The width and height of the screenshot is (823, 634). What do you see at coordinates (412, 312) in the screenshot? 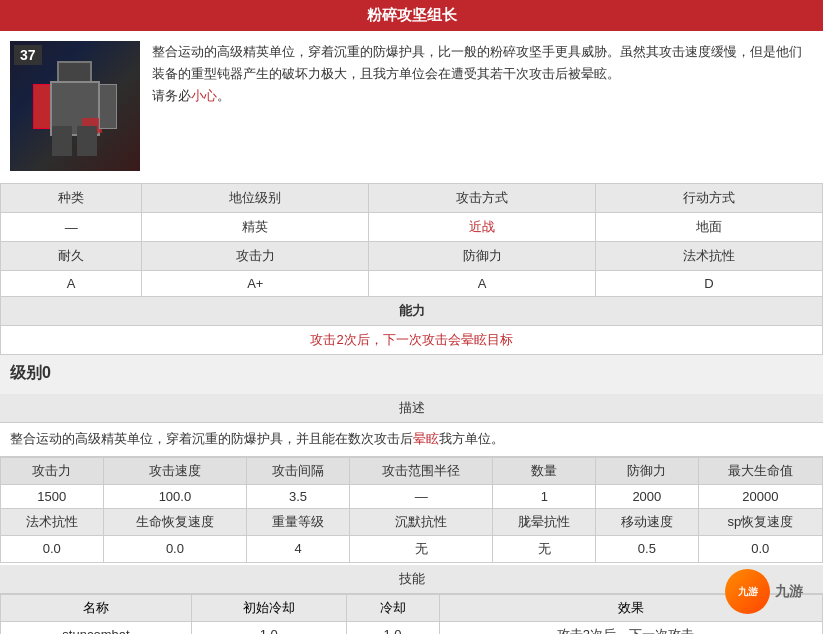
I see `ability-header: 能力` at bounding box center [412, 312].